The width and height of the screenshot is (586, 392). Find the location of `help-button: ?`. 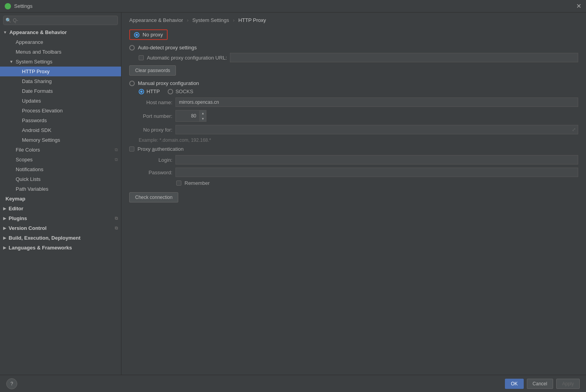

help-button: ? is located at coordinates (12, 384).